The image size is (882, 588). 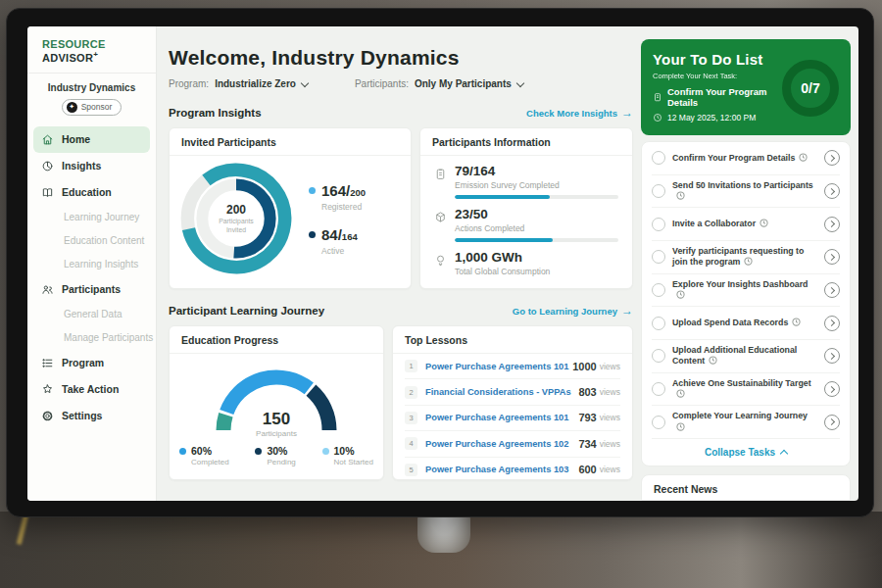 What do you see at coordinates (97, 107) in the screenshot?
I see `sponsor-label: Sponsor` at bounding box center [97, 107].